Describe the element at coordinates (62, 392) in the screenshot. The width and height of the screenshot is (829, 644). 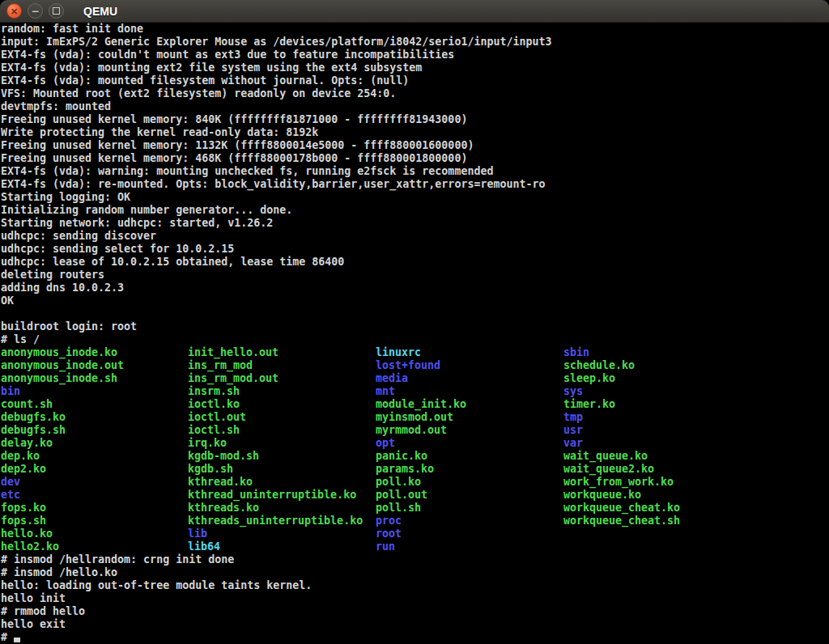
I see `file-entry-bin: bin` at that location.